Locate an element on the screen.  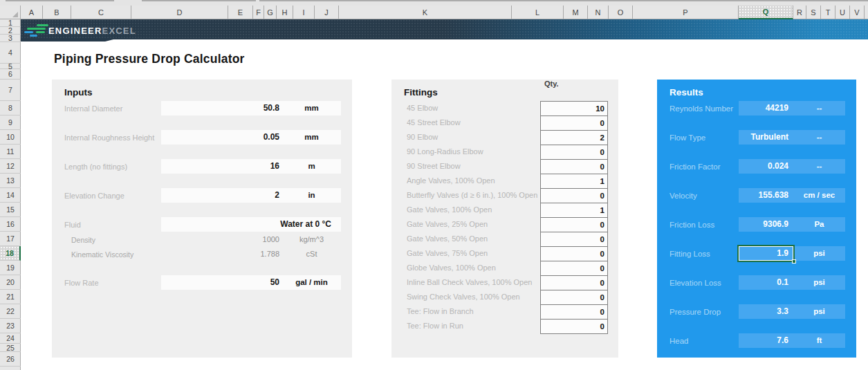
input-value-cell: 2in is located at coordinates (251, 195).